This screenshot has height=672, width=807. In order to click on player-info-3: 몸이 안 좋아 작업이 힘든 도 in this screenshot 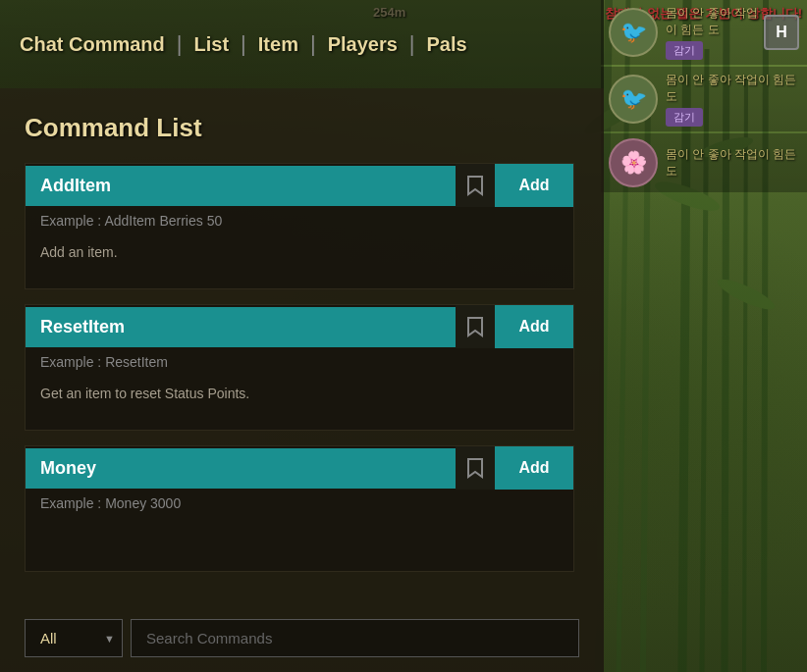, I will do `click(732, 163)`.